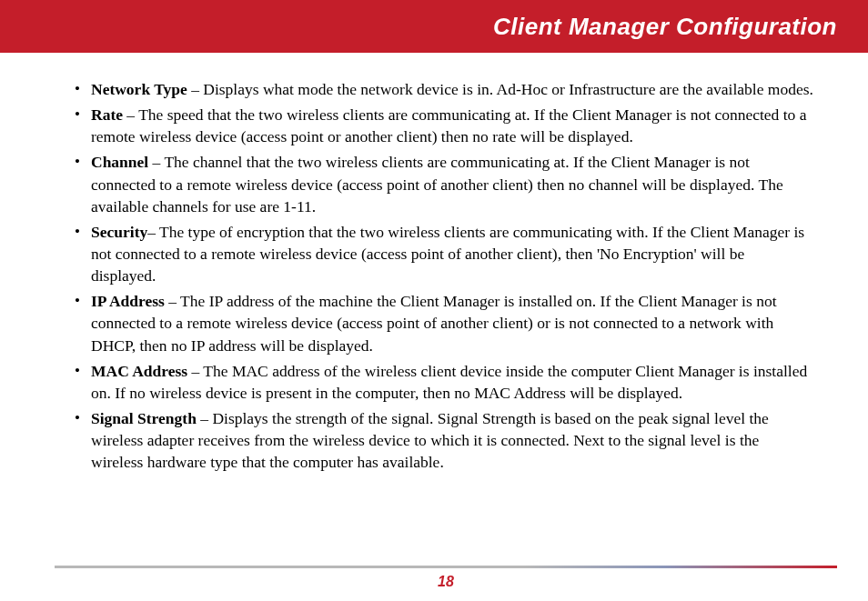  I want to click on list-item: Rate – The speed that the two wireless c…, so click(443, 125).